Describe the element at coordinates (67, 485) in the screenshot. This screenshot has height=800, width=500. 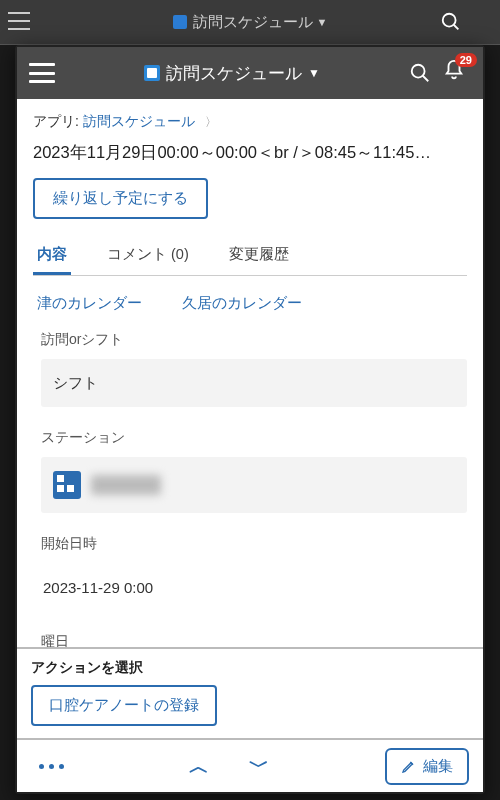
I see `org-icon` at that location.